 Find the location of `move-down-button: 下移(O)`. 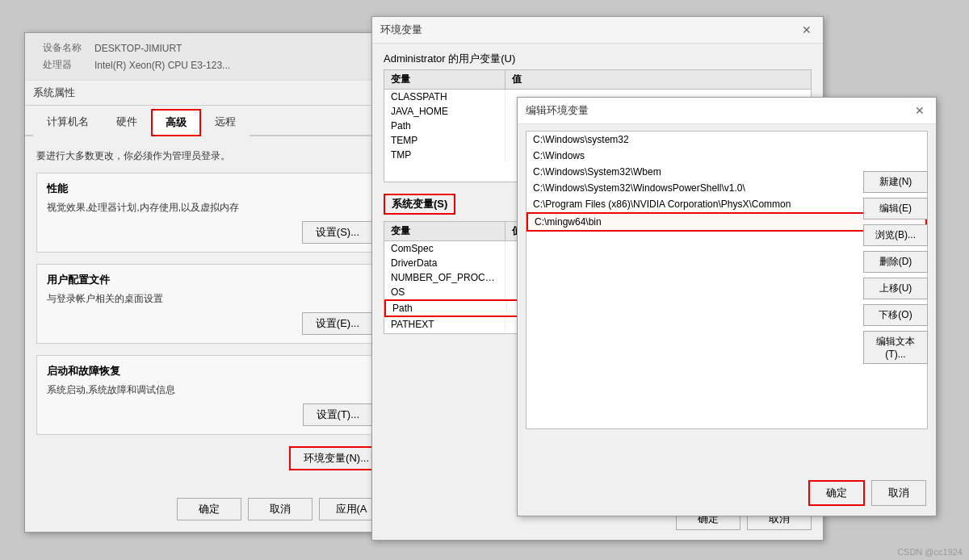

move-down-button: 下移(O) is located at coordinates (896, 315).